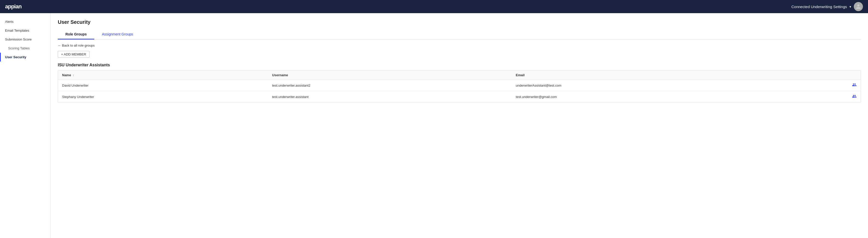  What do you see at coordinates (390, 97) in the screenshot?
I see `cell-username-1: test.underwriter.assistant` at bounding box center [390, 97].